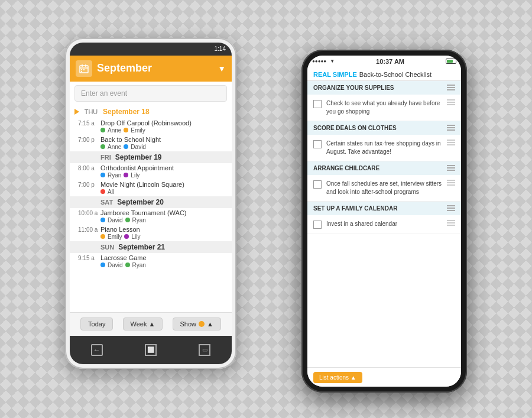  What do you see at coordinates (390, 61) in the screenshot?
I see `iphone-time: 10:37 AM` at bounding box center [390, 61].